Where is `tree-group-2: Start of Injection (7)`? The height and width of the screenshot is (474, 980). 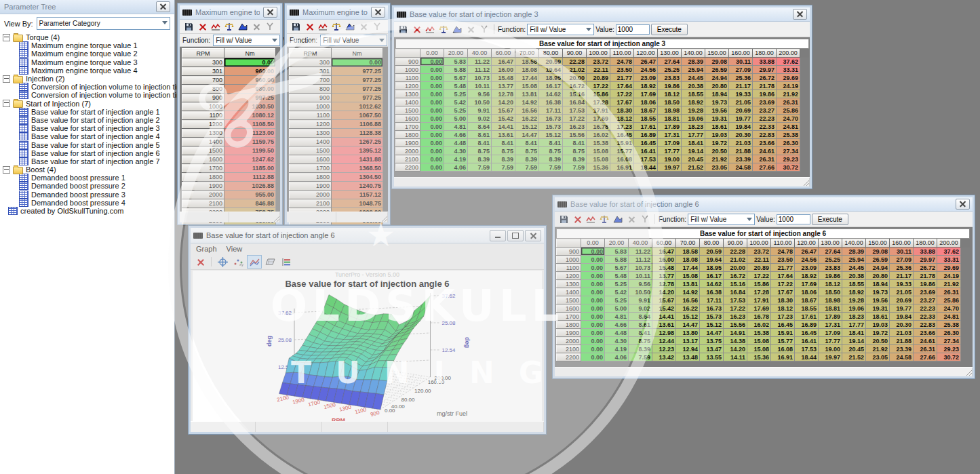 tree-group-2: Start of Injection (7) is located at coordinates (88, 104).